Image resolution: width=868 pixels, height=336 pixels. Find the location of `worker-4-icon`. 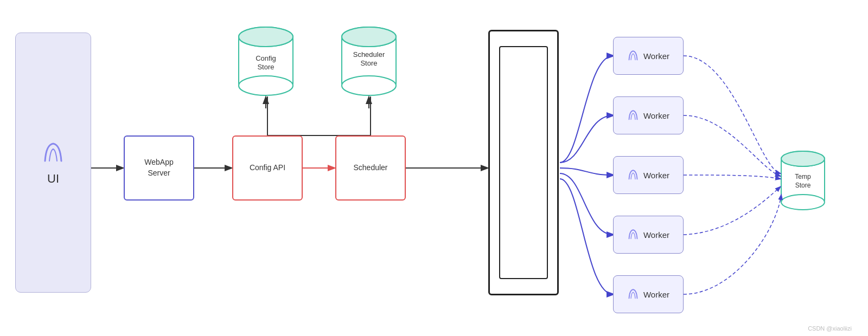

worker-4-icon is located at coordinates (633, 235).